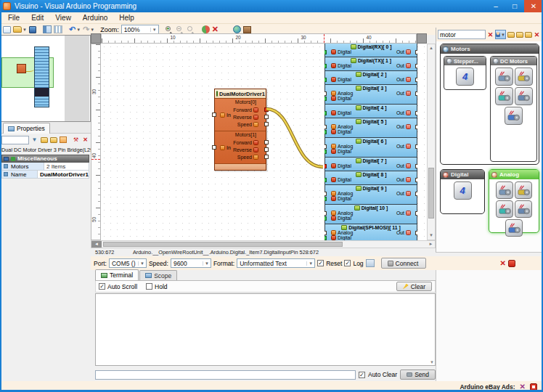  I want to click on toggle-panels-button, so click(47, 29).